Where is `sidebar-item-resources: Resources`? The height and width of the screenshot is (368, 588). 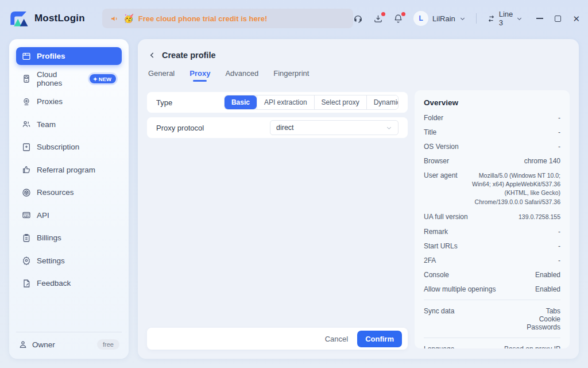 sidebar-item-resources: Resources is located at coordinates (69, 192).